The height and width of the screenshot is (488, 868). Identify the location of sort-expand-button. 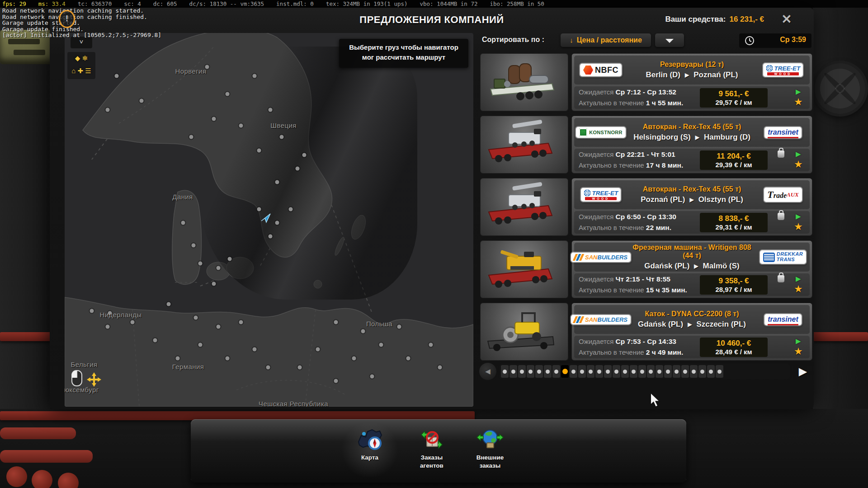
(670, 40).